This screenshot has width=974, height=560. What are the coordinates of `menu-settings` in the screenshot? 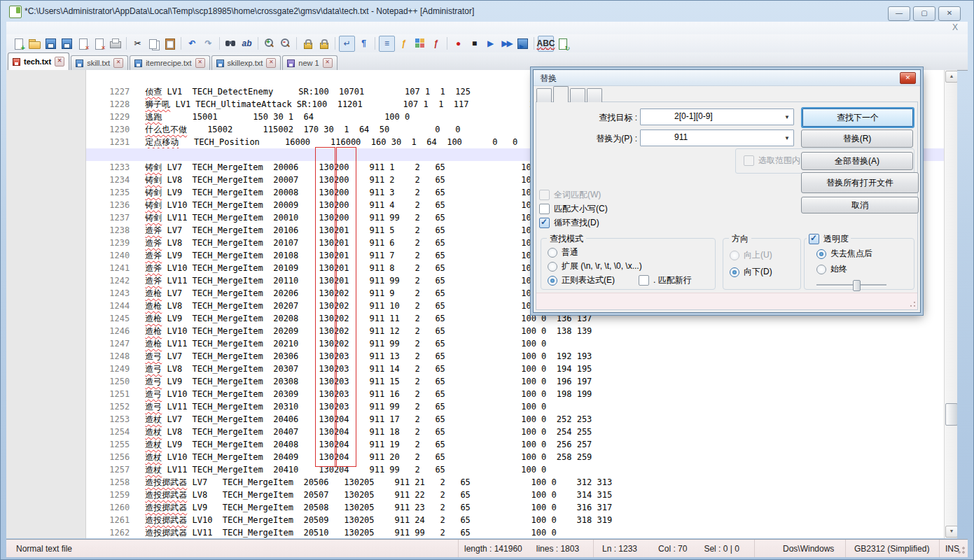 It's located at (88, 28).